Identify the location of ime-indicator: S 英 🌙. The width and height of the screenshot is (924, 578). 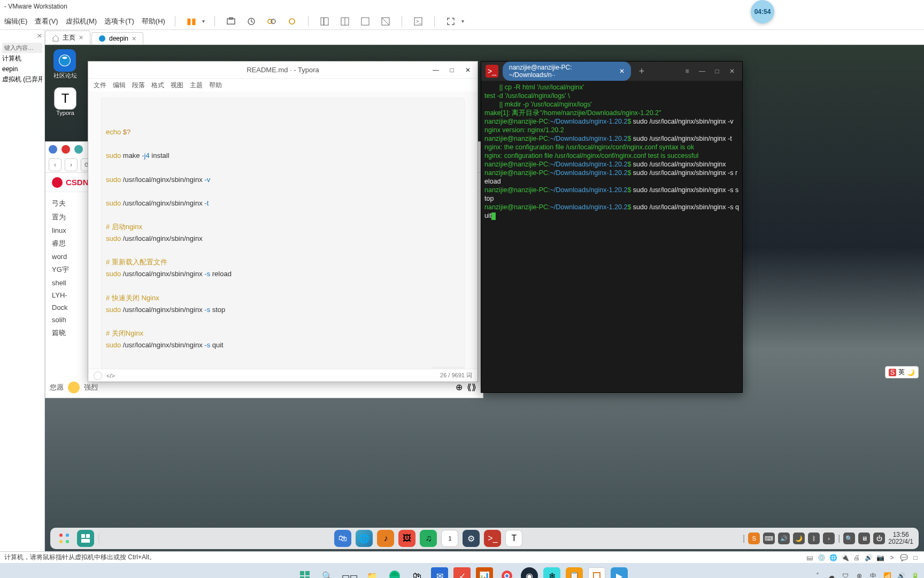
(902, 372).